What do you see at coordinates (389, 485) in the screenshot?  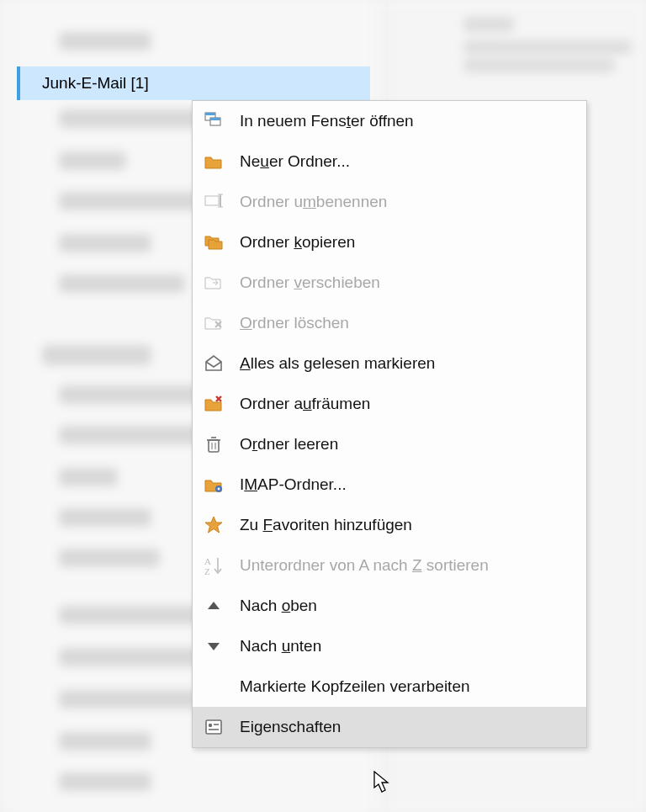 I see `menu-item-imap-folders: IMAP-Ordner...` at bounding box center [389, 485].